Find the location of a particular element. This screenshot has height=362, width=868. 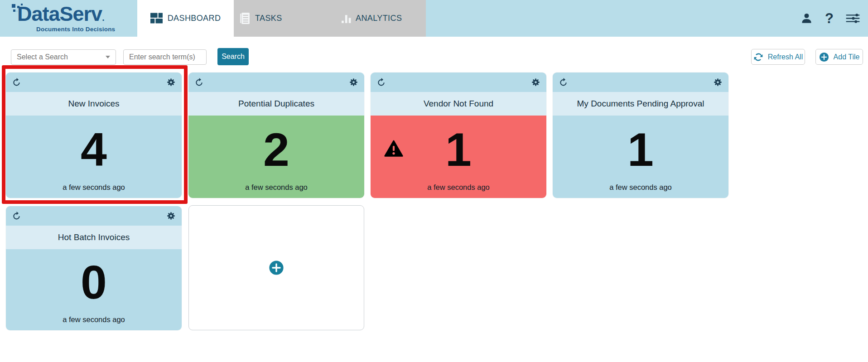

tile-title: Potential Duplicates is located at coordinates (276, 104).